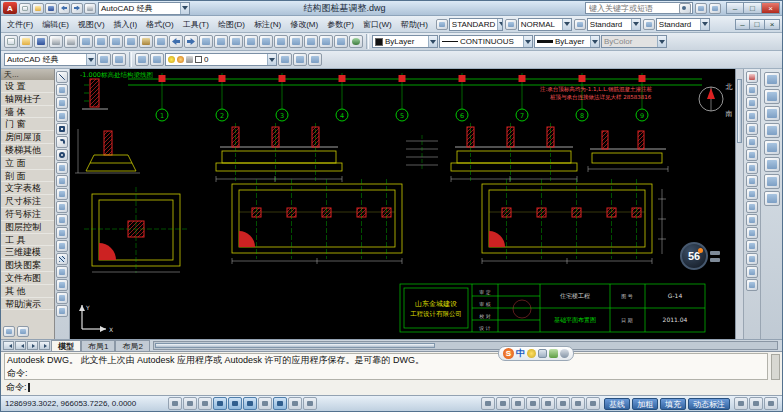 This screenshot has height=412, width=783. I want to click on circle-icon, so click(62, 155).